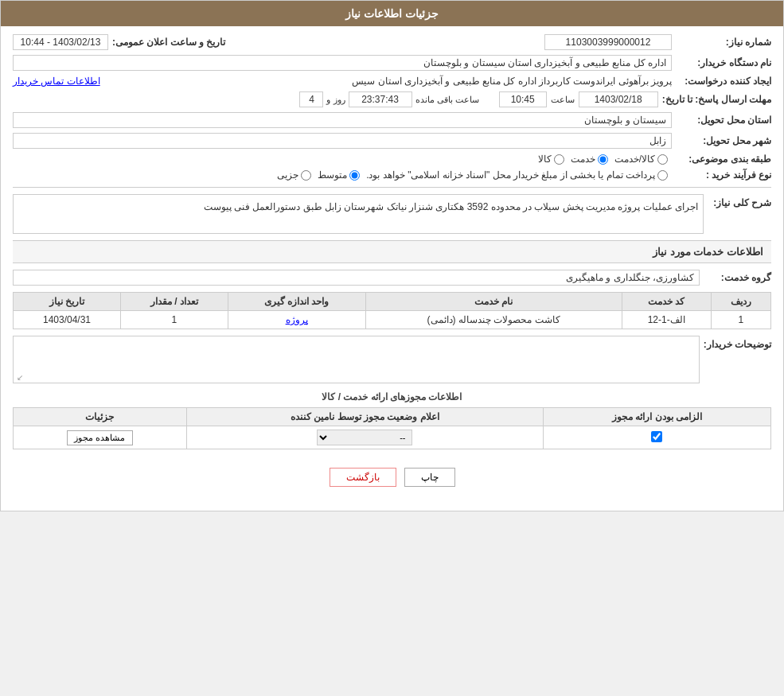 The height and width of the screenshot is (696, 784). Describe the element at coordinates (288, 175) in the screenshot. I see `purchase-label-jozi: جزیی` at that location.